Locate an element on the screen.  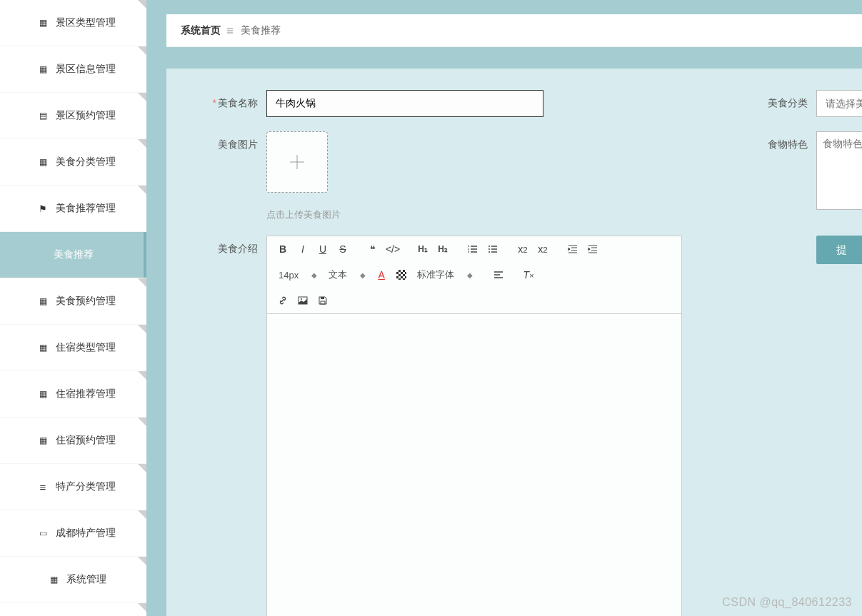
sidebar-item-scenic-reserve: 景区预约管理 is located at coordinates (73, 116).